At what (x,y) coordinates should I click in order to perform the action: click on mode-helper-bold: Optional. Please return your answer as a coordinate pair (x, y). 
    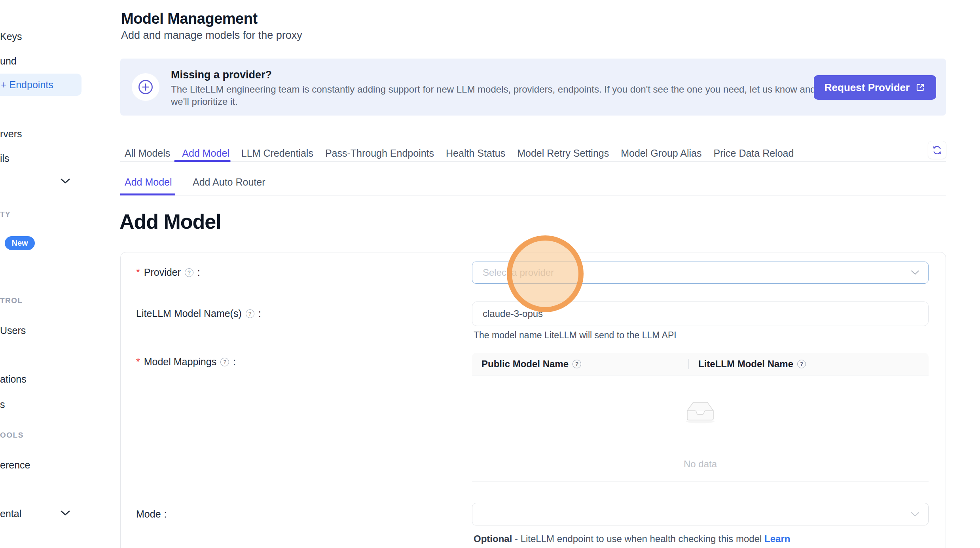
    Looking at the image, I should click on (493, 539).